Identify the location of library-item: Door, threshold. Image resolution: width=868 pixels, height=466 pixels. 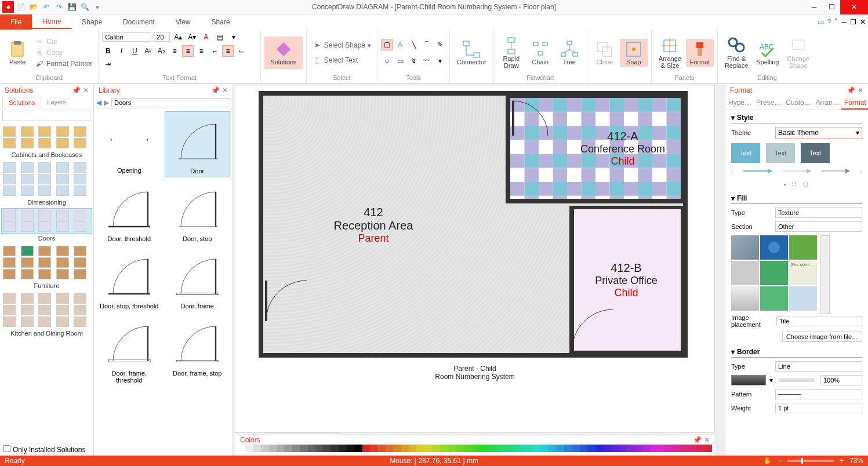
(129, 212).